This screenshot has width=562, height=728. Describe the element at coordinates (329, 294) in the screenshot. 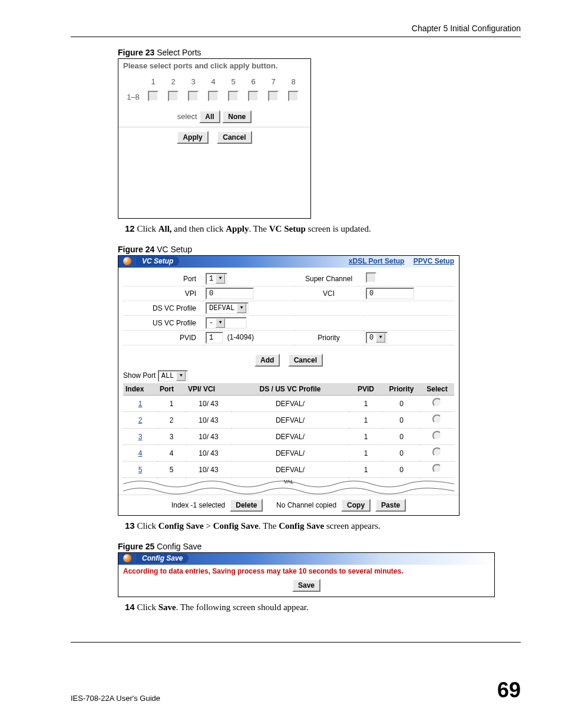

I see `label-vci: VCI` at that location.